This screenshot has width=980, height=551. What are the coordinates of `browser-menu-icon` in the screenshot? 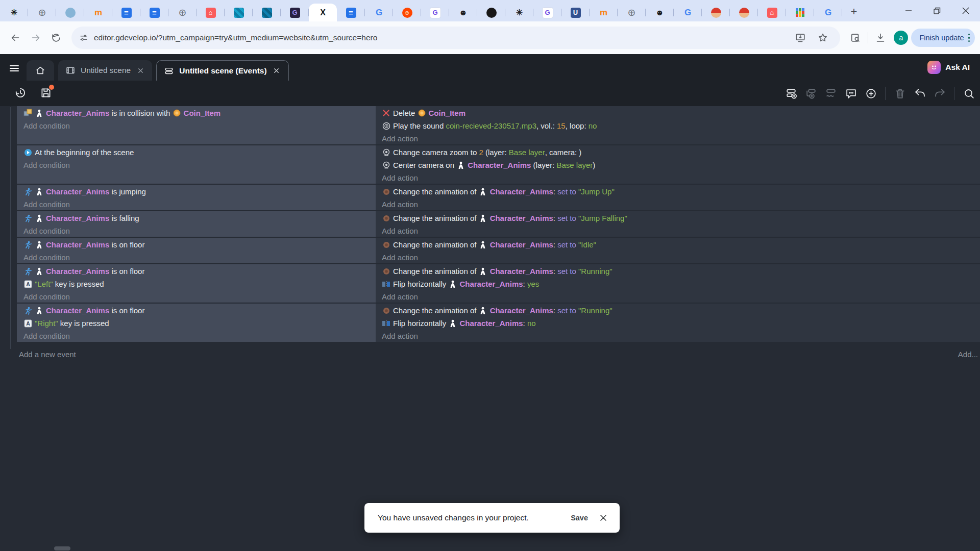 It's located at (969, 38).